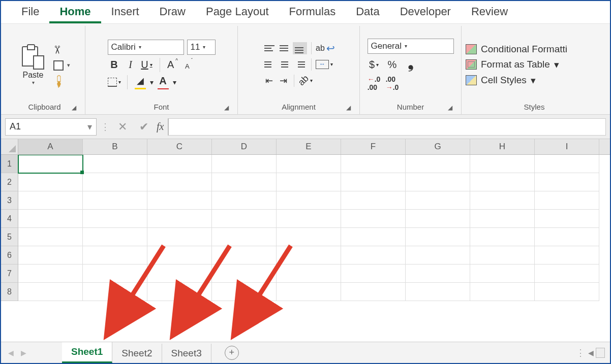 The height and width of the screenshot is (364, 611). Describe the element at coordinates (62, 50) in the screenshot. I see `cut-button: ✂` at that location.